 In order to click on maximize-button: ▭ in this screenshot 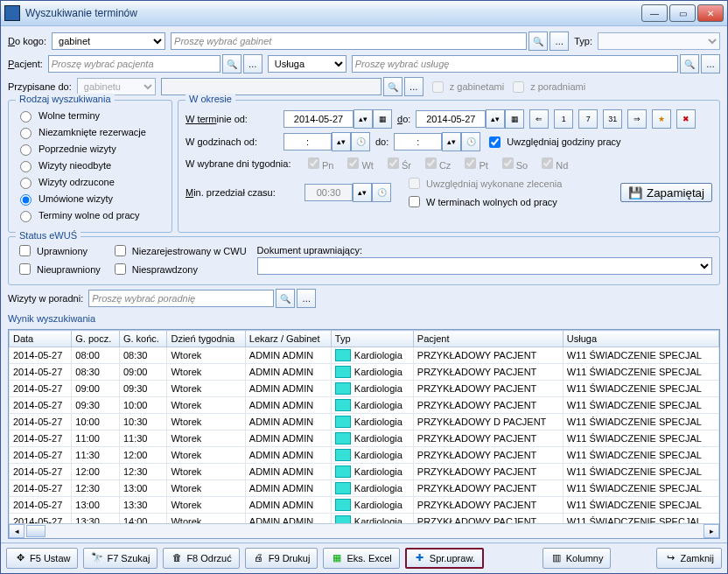, I will do `click(682, 13)`.